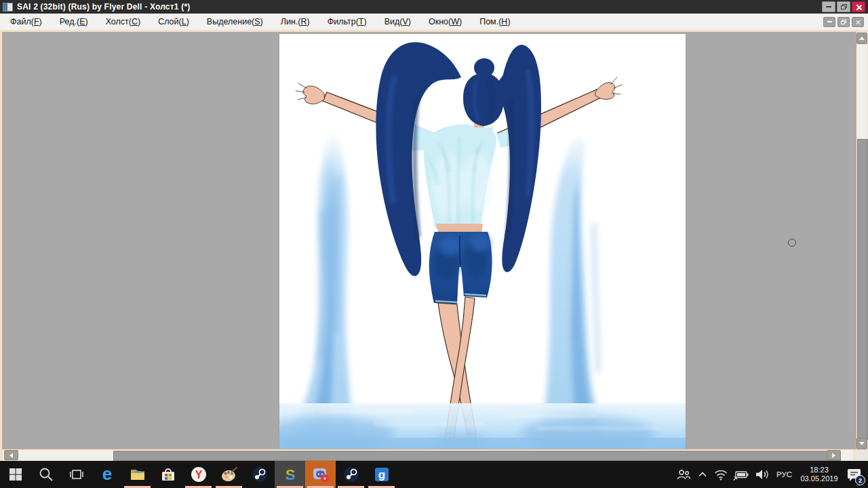  I want to click on menu-item-l: Слой(L), so click(174, 22).